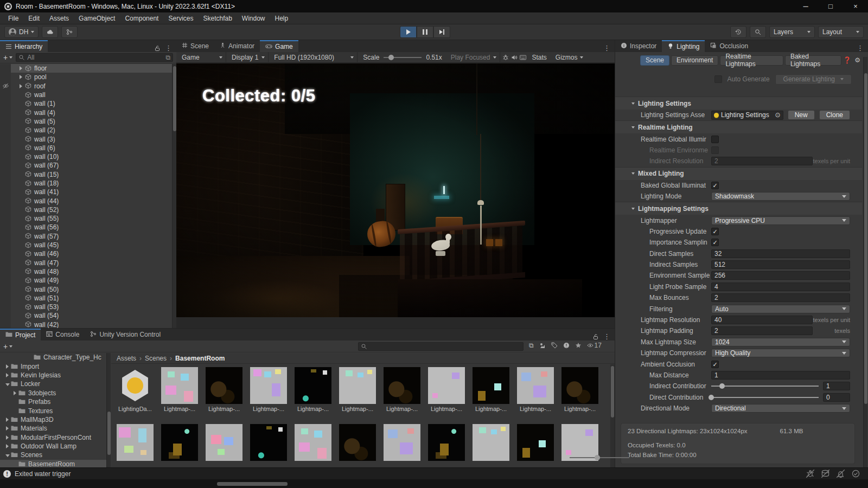  Describe the element at coordinates (86, 165) in the screenshot. I see `hierarchy-item: wall (67)` at that location.